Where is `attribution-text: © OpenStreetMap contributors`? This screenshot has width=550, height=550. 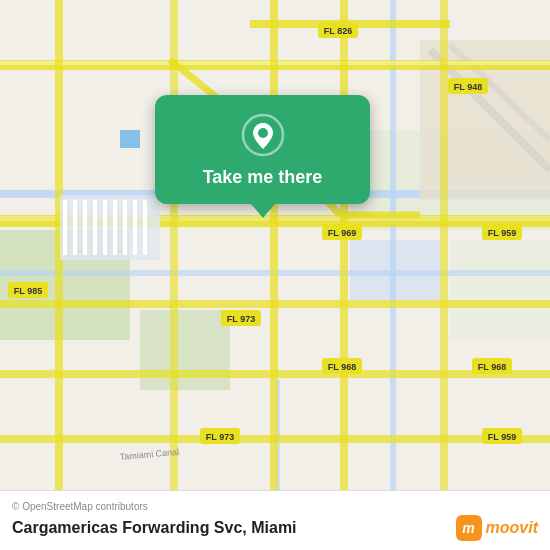 attribution-text: © OpenStreetMap contributors is located at coordinates (275, 506).